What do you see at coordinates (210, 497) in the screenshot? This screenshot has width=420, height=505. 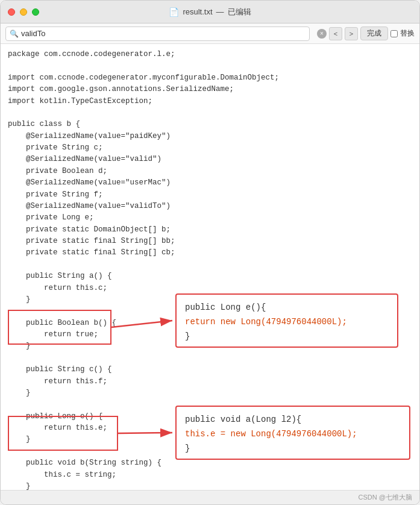 I see `bottom-bar: CSDN @七维大脑` at bounding box center [210, 497].